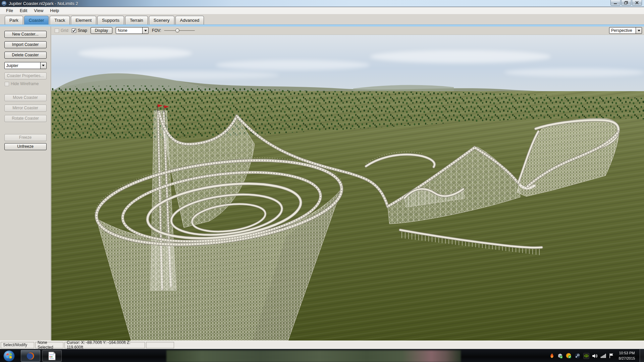 The width and height of the screenshot is (644, 362). I want to click on camera-mode-dropdown: Perspective, so click(626, 31).